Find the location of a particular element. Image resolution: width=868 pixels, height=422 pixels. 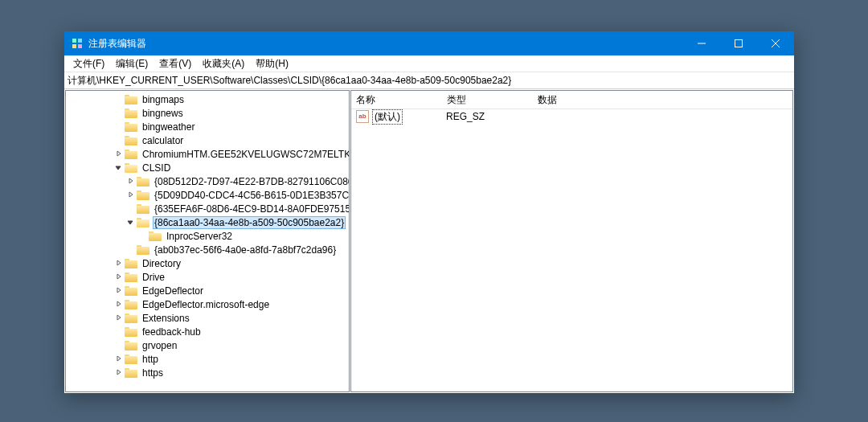

regedit-icon is located at coordinates (77, 43).